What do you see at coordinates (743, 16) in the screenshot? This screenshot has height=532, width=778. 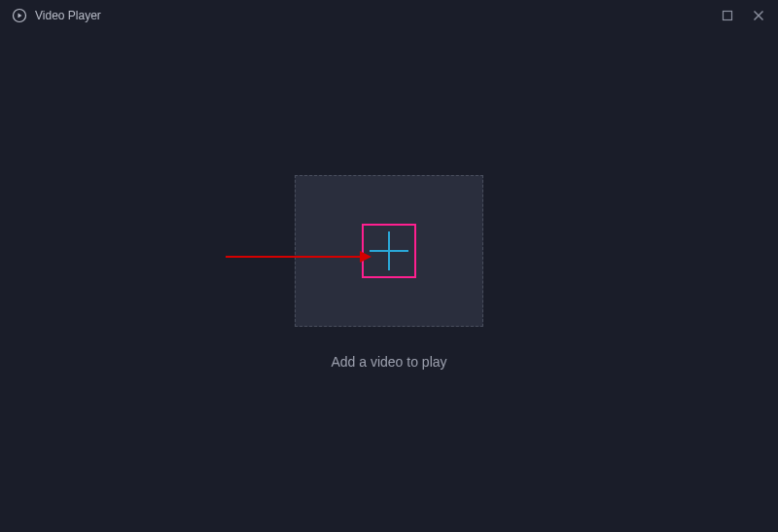 I see `window-controls` at bounding box center [743, 16].